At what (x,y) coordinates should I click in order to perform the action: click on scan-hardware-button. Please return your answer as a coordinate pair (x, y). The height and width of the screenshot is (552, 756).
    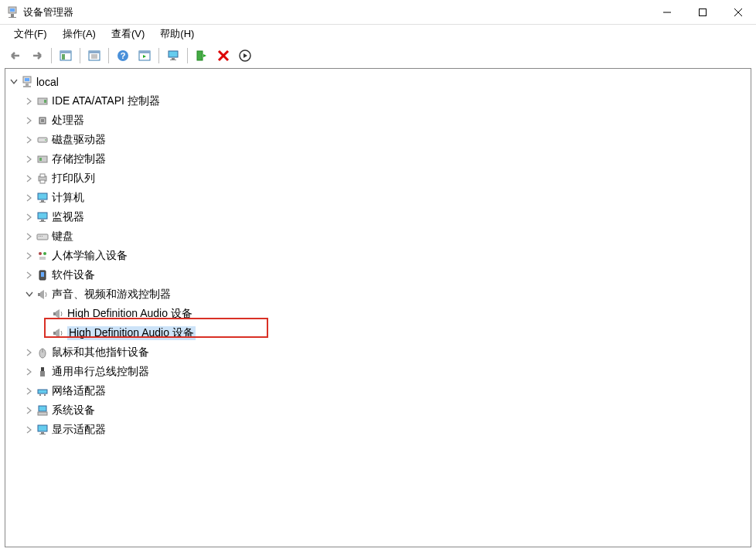
    Looking at the image, I should click on (145, 56).